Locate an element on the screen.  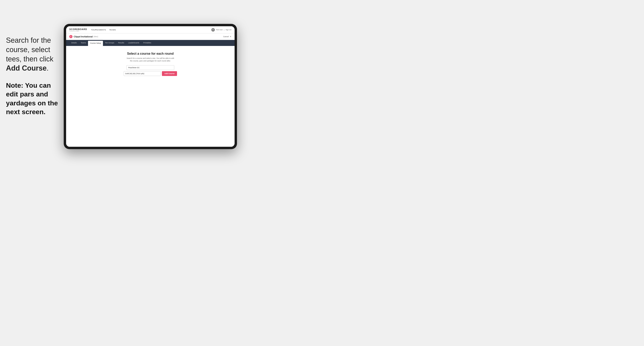
tab-bar: Details Teams Course Setup Tee Groups Re… is located at coordinates (150, 43).